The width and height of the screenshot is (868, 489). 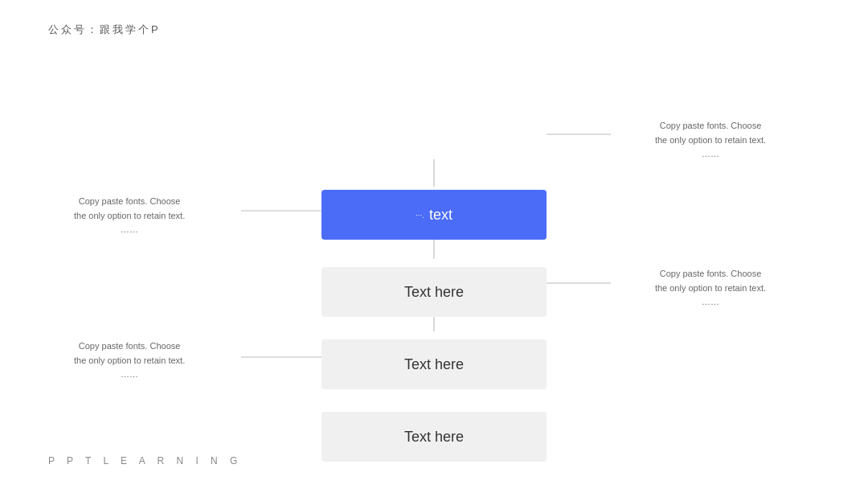 What do you see at coordinates (710, 140) in the screenshot?
I see `annotation-right-1: Copy paste fonts. Choose the only option…` at bounding box center [710, 140].